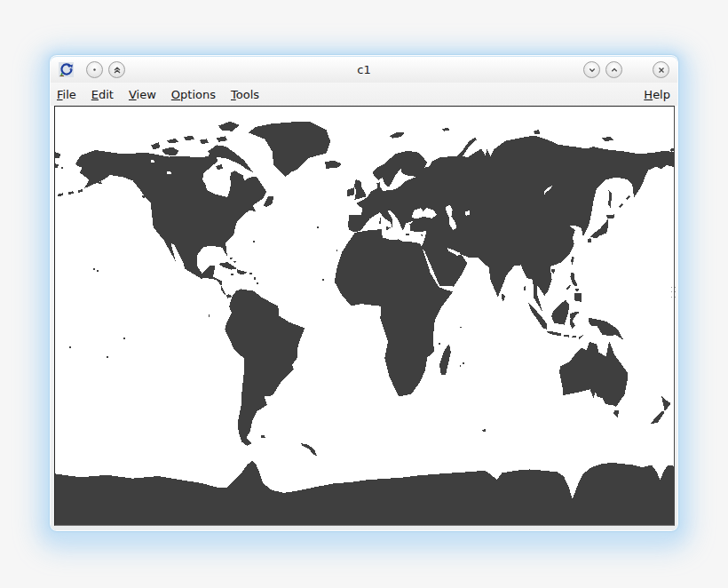 This screenshot has height=588, width=728. I want to click on banks-island, so click(155, 146).